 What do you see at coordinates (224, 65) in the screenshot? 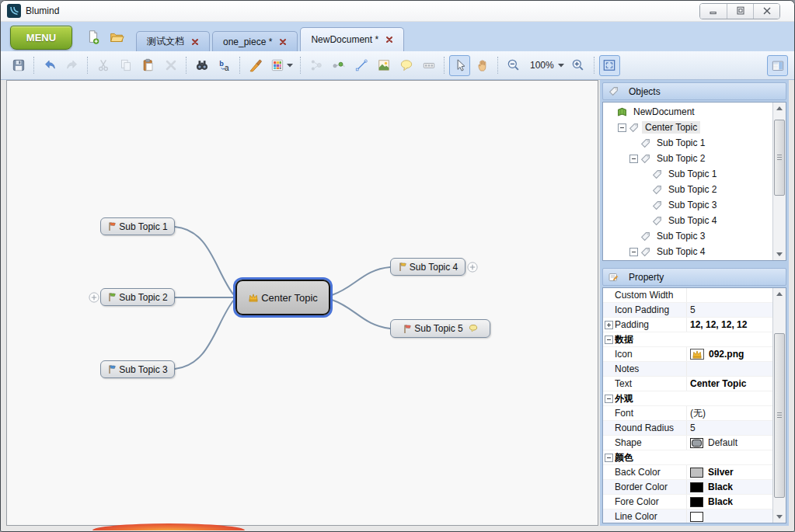
I see `replace-button: ba` at bounding box center [224, 65].